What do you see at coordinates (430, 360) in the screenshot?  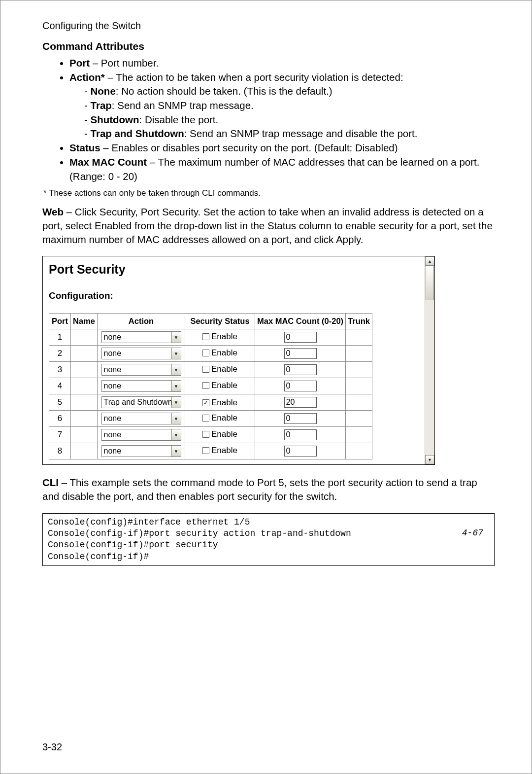 I see `scroll-track` at bounding box center [430, 360].